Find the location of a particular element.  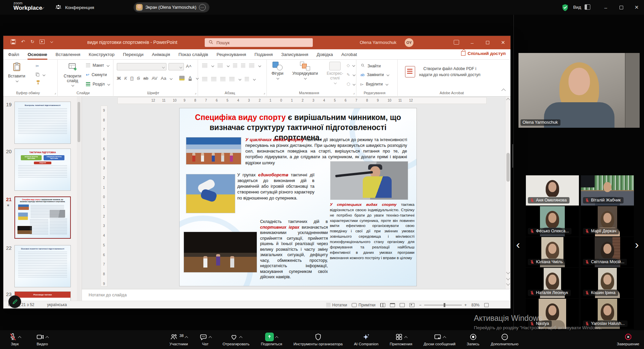

text-shooting-sports: У стрілецьких видах спорту тактика відрі… is located at coordinates (372, 231).